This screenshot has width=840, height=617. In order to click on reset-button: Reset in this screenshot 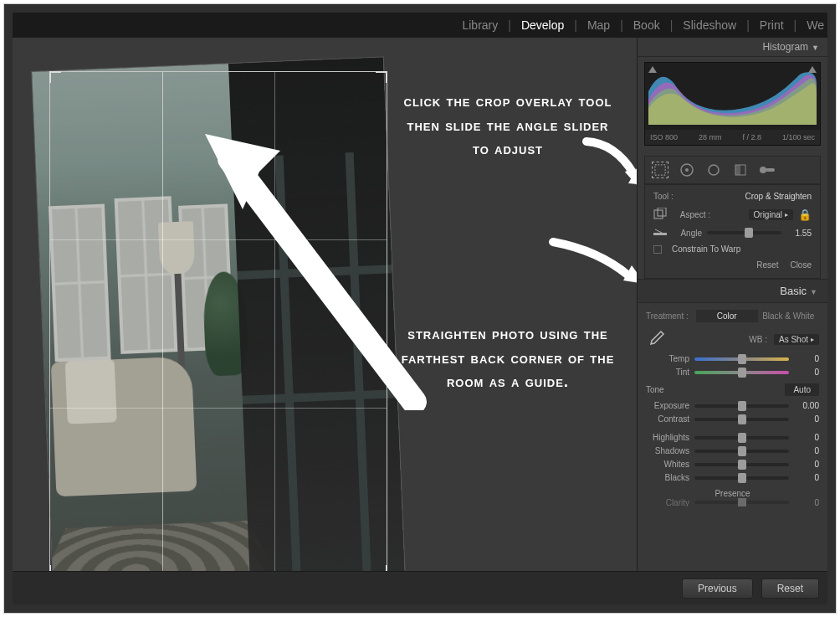, I will do `click(790, 589)`.